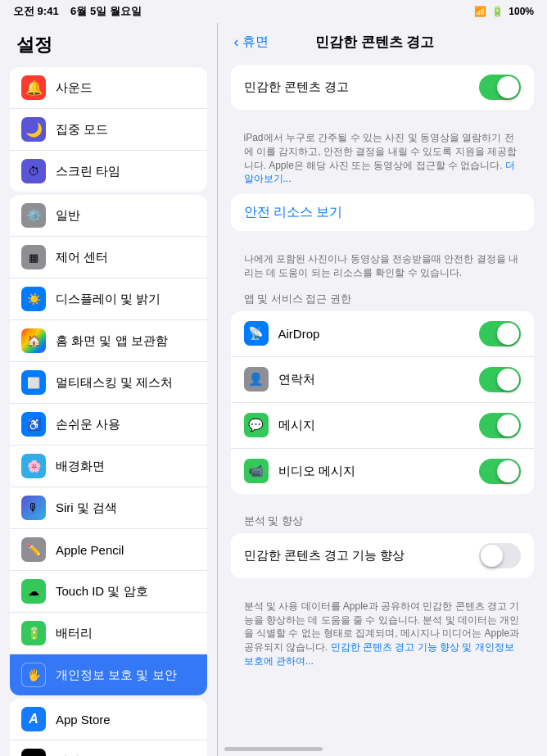 Image resolution: width=547 pixels, height=756 pixels. I want to click on sound-icon: 🔔, so click(34, 88).